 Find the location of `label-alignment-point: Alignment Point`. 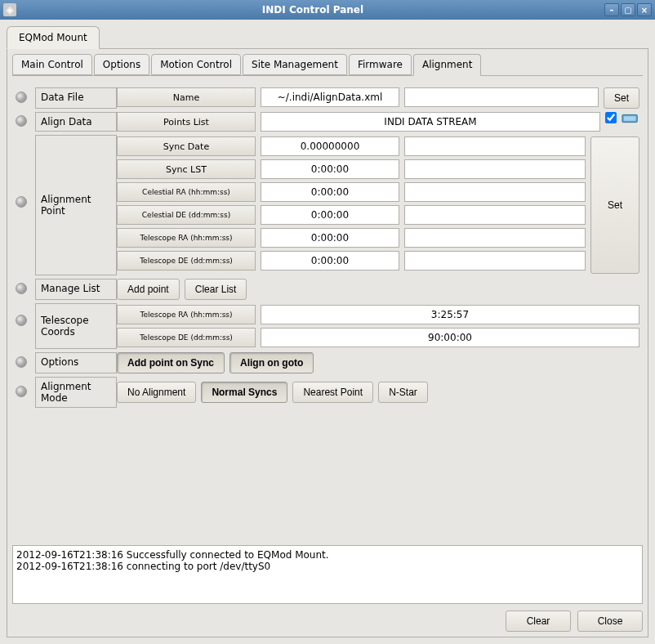

label-alignment-point: Alignment Point is located at coordinates (76, 205).